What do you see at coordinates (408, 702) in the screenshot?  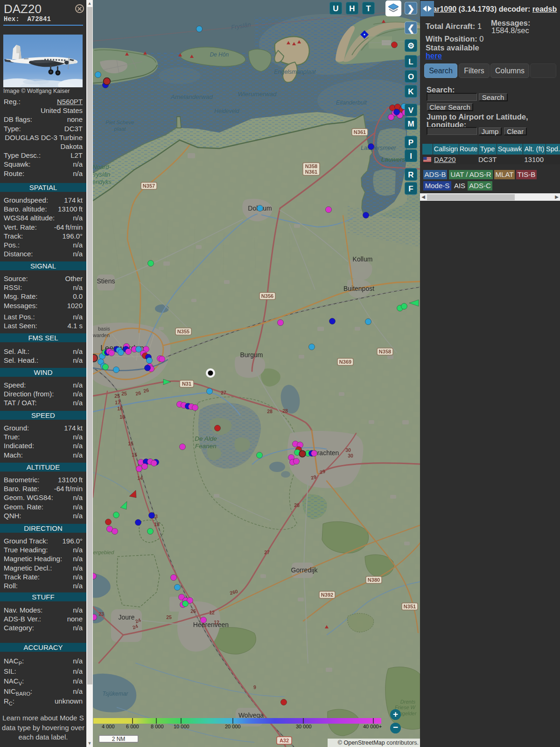 I see `svg-text: Drents` at bounding box center [408, 702].